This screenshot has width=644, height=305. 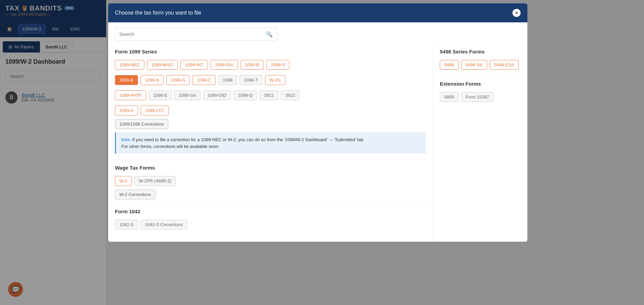 What do you see at coordinates (135, 194) in the screenshot?
I see `tag-w2-corrections: W-2 Corrections` at bounding box center [135, 194].